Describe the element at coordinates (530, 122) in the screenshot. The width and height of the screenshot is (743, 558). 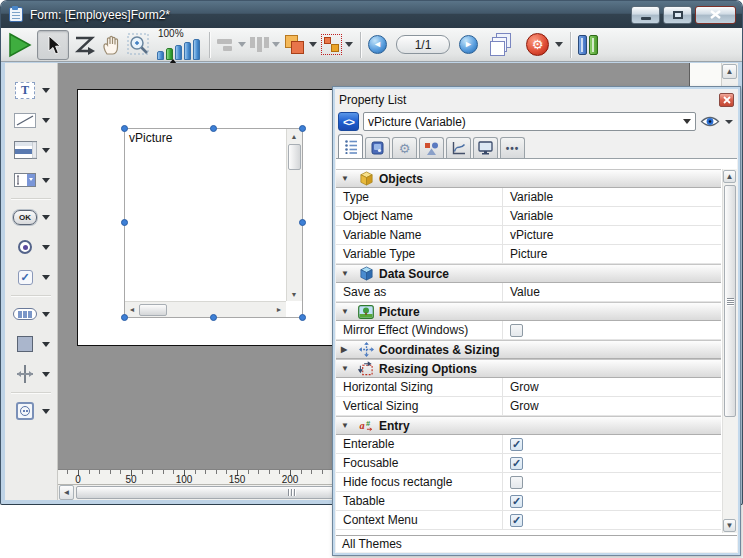
I see `object-selector-combobox: vPicture (Variable)` at that location.